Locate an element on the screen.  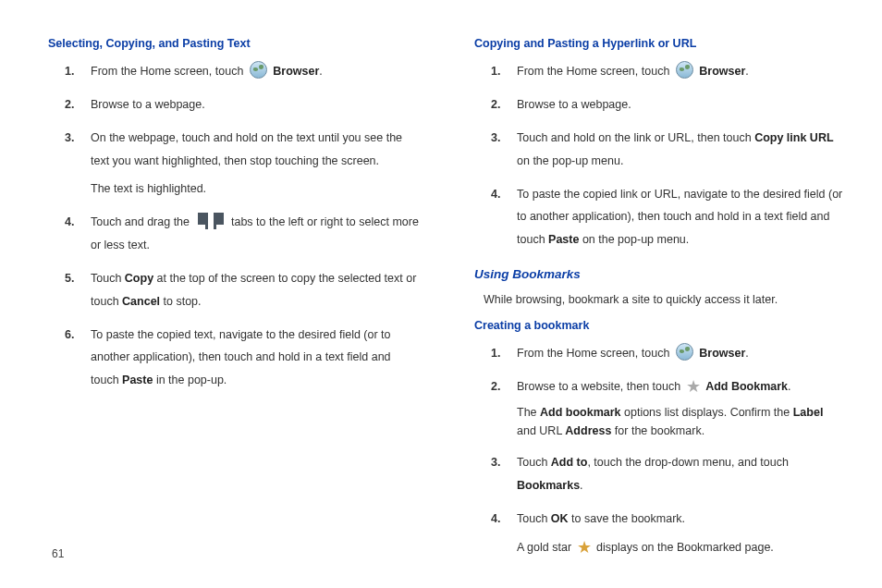
heading-bookmarks: Using Bookmarks is located at coordinates (660, 275).